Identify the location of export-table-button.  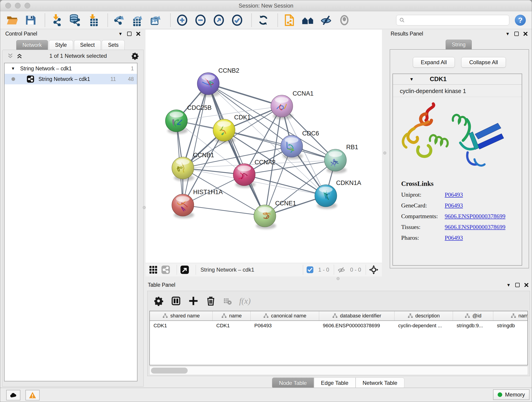
(138, 20).